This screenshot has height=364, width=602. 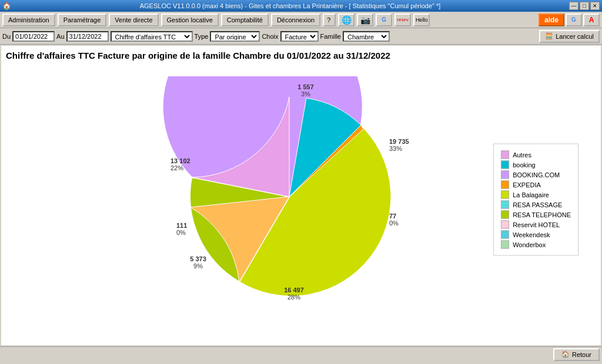 What do you see at coordinates (536, 155) in the screenshot?
I see `legend-item-autres: Autres` at bounding box center [536, 155].